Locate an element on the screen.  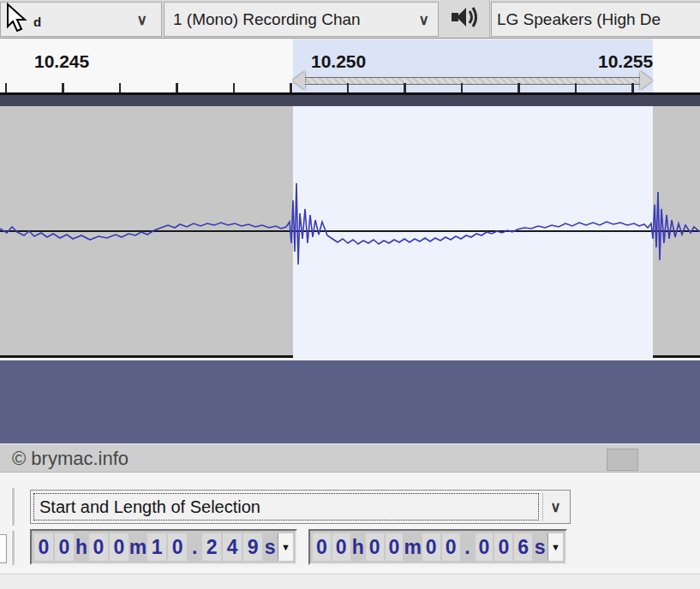
waveform-line is located at coordinates (350, 224).